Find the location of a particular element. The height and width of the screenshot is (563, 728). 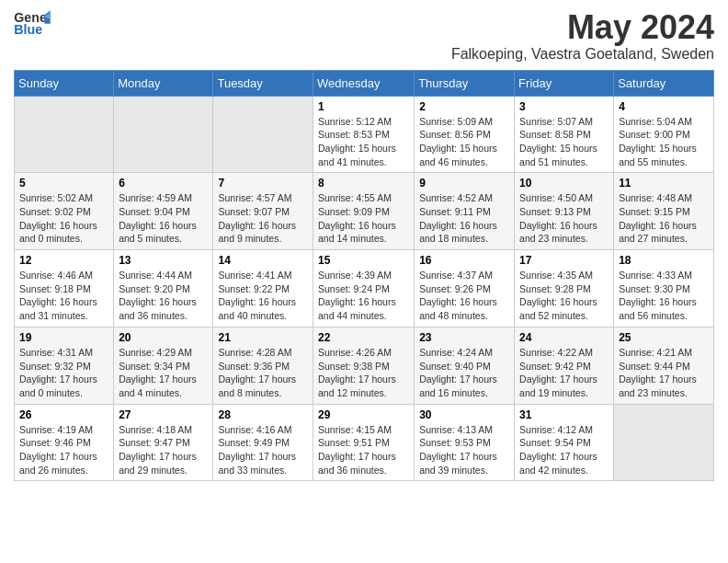

day-info: Daylight: 15 hours and 55 minutes. is located at coordinates (664, 155).